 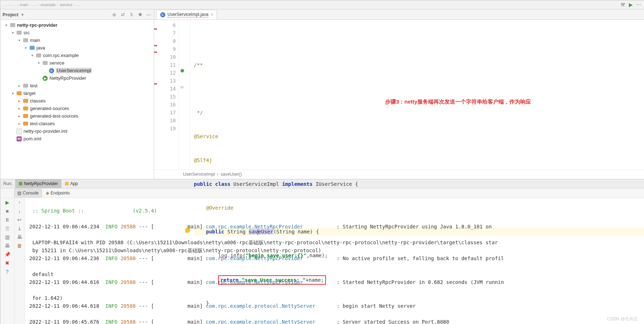 I want to click on console-line: 2022-12-11 09:06:44.236 INFO 20588 --- […, so click(x=336, y=258).